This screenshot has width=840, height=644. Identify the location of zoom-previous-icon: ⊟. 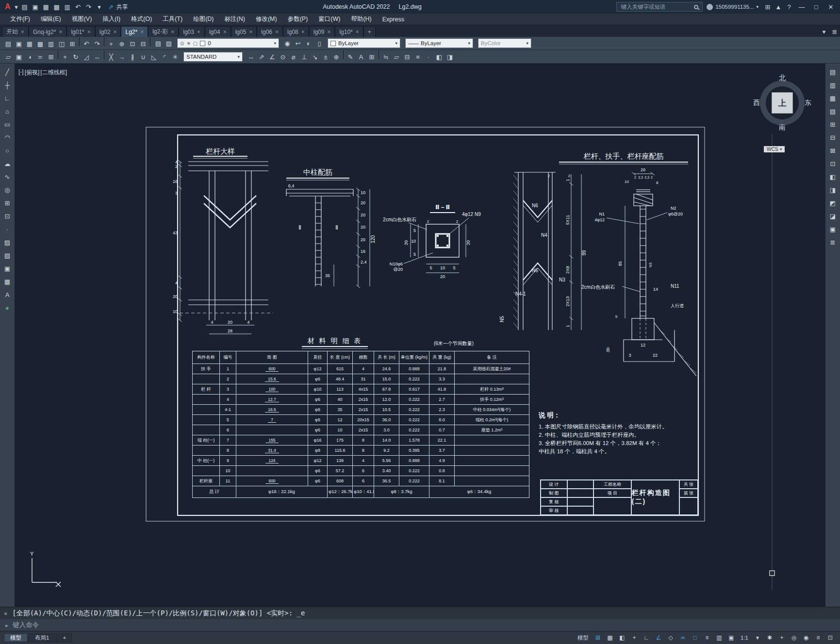
(143, 44).